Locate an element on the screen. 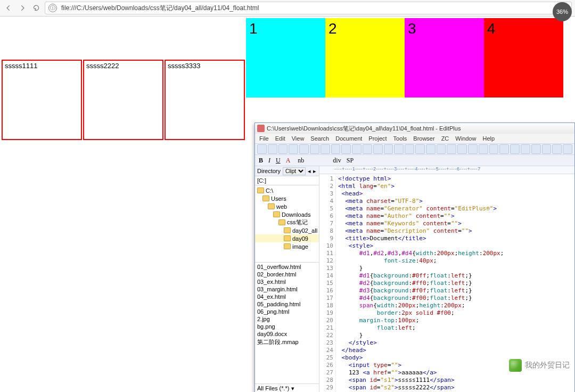 This screenshot has height=392, width=575. zoom-badge: 36% is located at coordinates (562, 12).